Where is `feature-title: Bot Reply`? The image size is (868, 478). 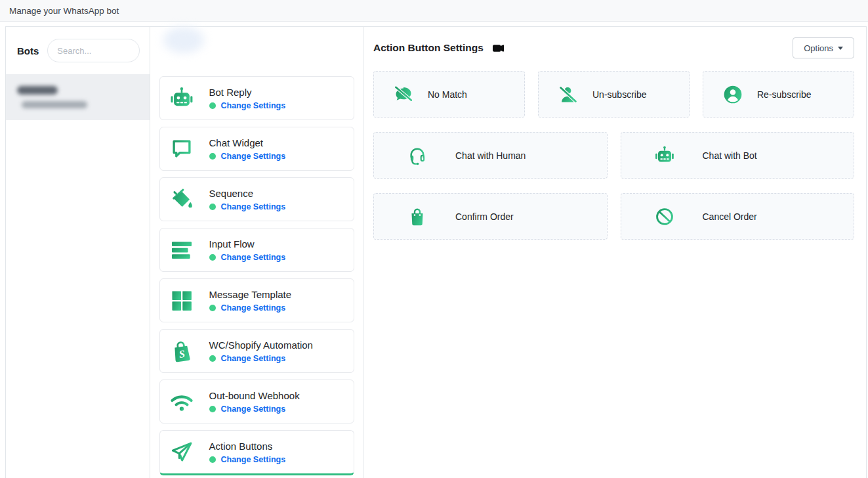
feature-title: Bot Reply is located at coordinates (248, 92).